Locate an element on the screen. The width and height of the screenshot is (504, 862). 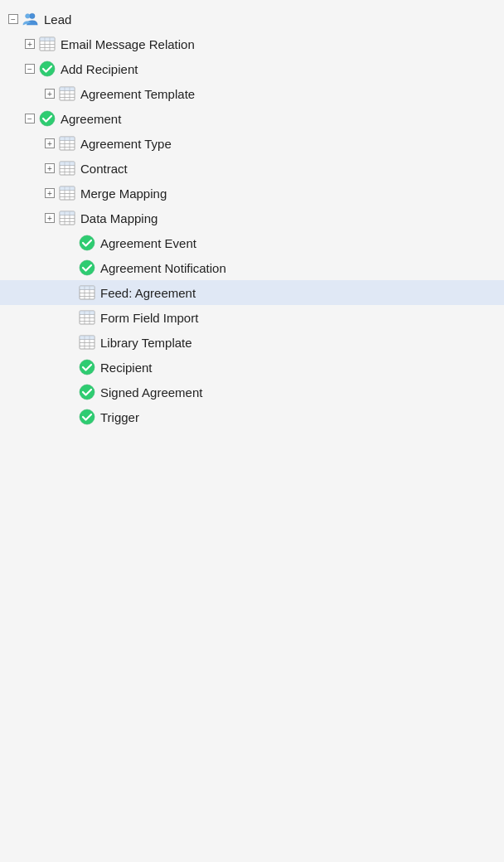
tree-label-data-mapping: Data Mapping is located at coordinates (119, 219).